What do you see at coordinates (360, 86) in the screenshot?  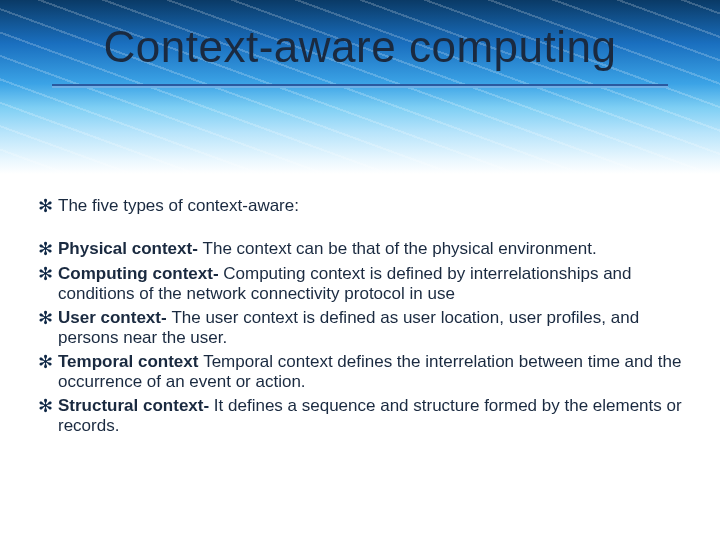 I see `title-underline` at bounding box center [360, 86].